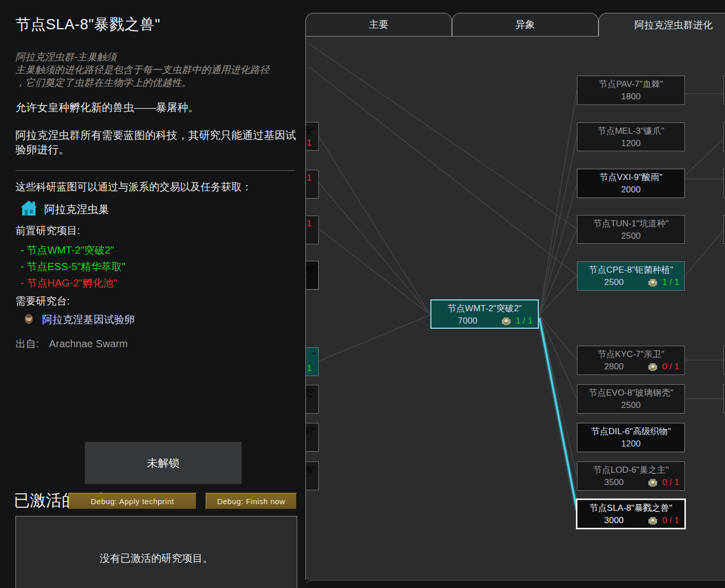 The height and width of the screenshot is (588, 725). Describe the element at coordinates (631, 393) in the screenshot. I see `node-title: 节点EVO-8"玻璃钢壳"` at that location.